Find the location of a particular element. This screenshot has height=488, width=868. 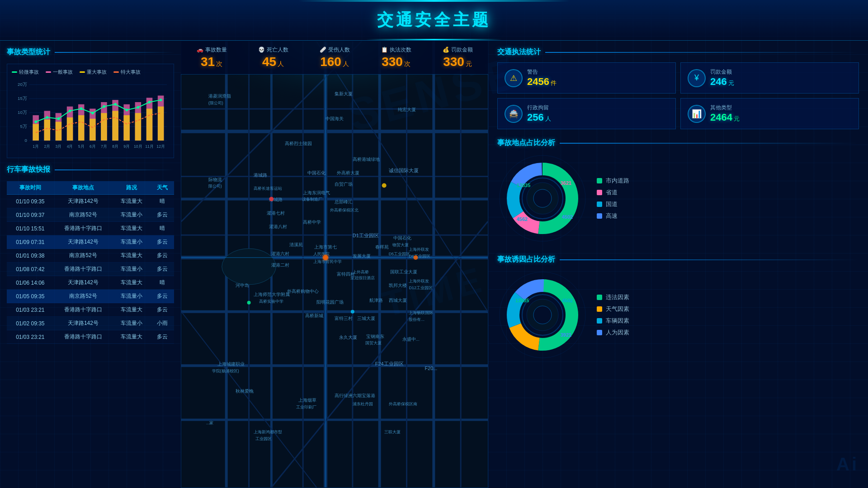

enforcement-grid: ⚠ 警告 2456 件 ¥ 罚款金额 246 元 🚔 行政拘留 is located at coordinates (678, 96).